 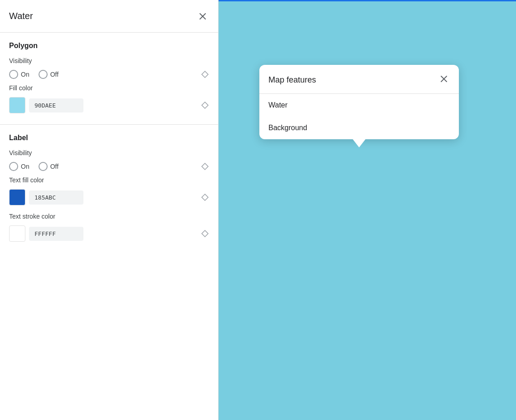 What do you see at coordinates (17, 105) in the screenshot?
I see `polygon-fill-color-swatch` at bounding box center [17, 105].